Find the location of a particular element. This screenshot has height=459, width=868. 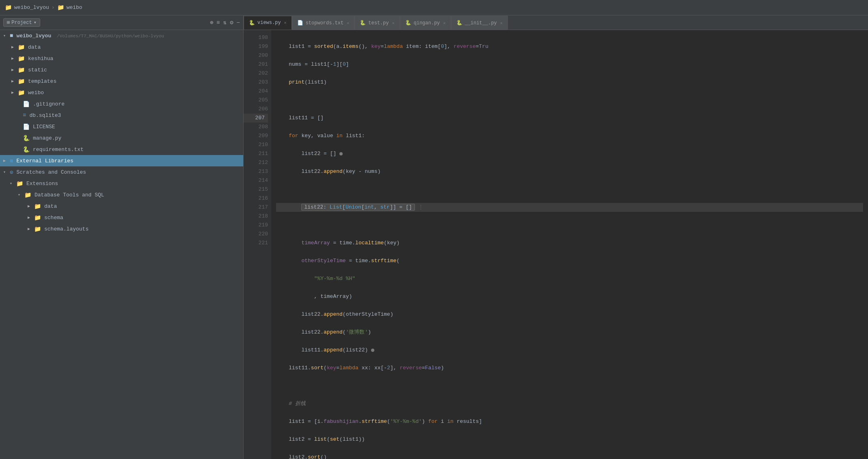

tab-init-label: __init__.py is located at coordinates (481, 23).